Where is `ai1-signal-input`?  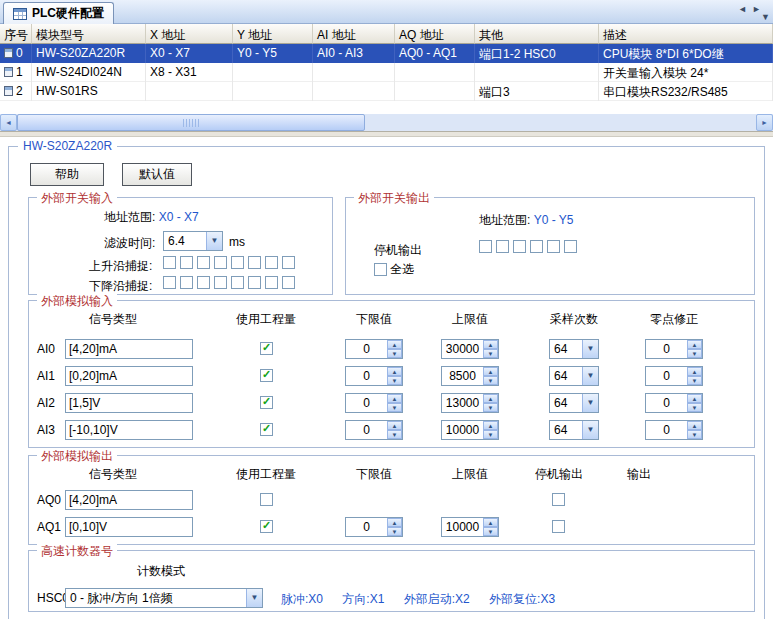 ai1-signal-input is located at coordinates (129, 376).